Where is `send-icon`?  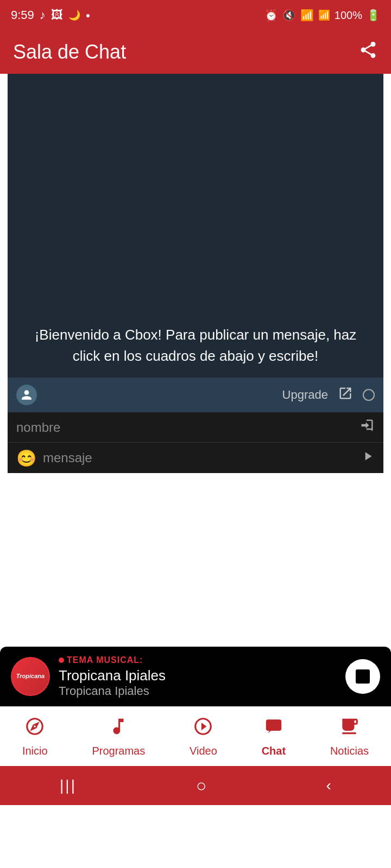 send-icon is located at coordinates (368, 458).